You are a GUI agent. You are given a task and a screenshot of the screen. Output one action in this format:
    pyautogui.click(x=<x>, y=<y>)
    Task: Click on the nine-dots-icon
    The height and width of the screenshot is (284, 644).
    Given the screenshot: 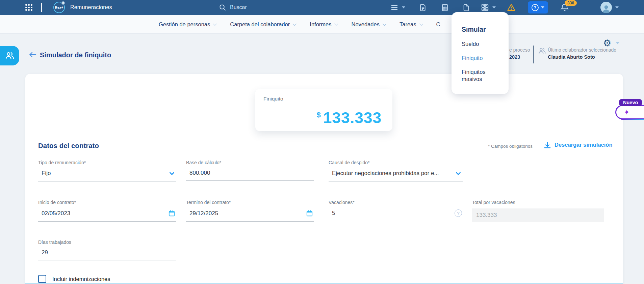 What is the action you would take?
    pyautogui.click(x=29, y=7)
    